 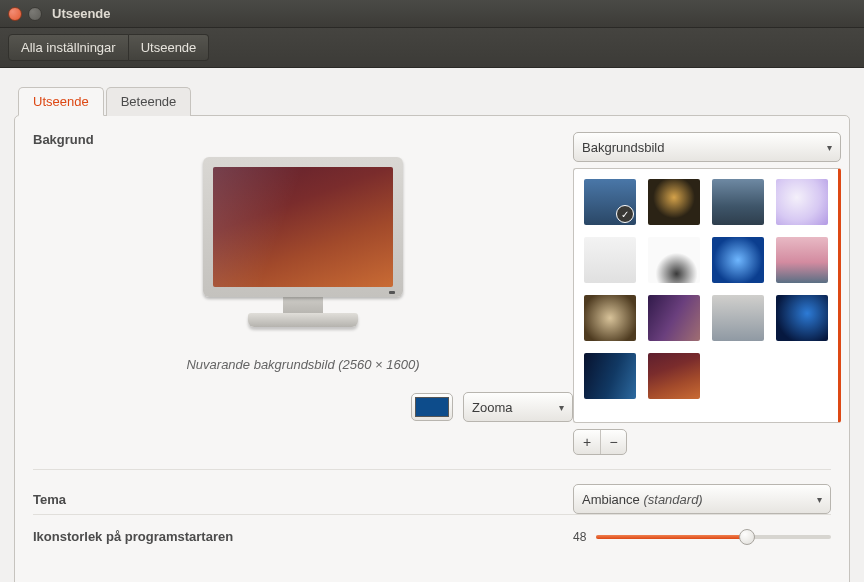 What do you see at coordinates (35, 14) in the screenshot?
I see `minimize-button` at bounding box center [35, 14].